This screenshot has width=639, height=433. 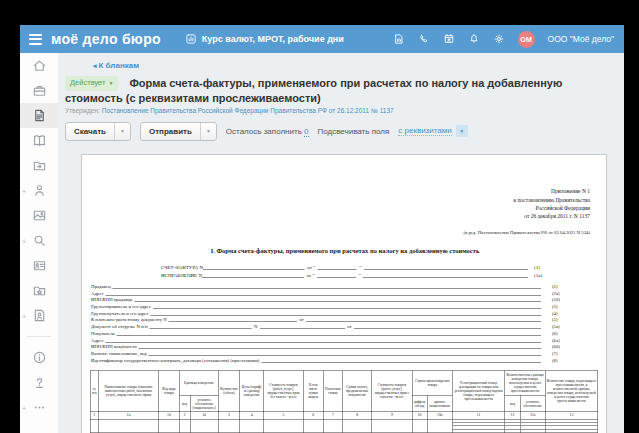 What do you see at coordinates (344, 204) in the screenshot?
I see `appendix-block: Приложение N 1 к постановлению Правитель…` at bounding box center [344, 204].